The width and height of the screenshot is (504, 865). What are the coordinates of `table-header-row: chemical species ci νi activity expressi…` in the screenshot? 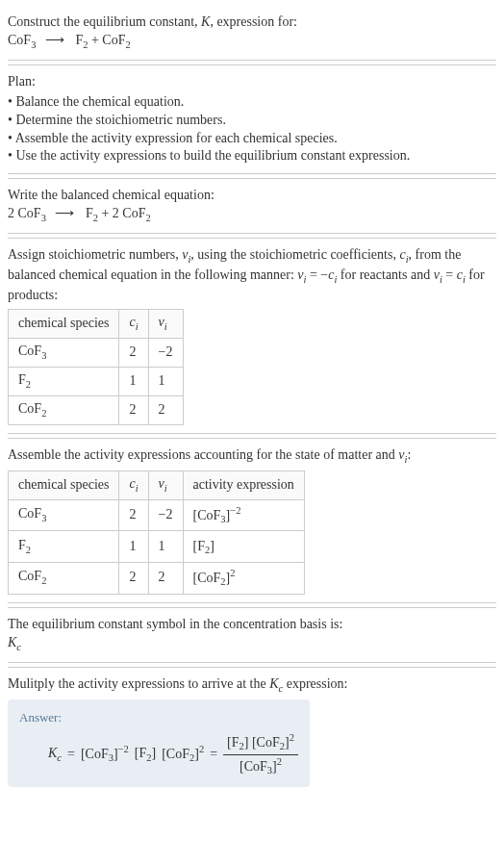 It's located at (157, 485).